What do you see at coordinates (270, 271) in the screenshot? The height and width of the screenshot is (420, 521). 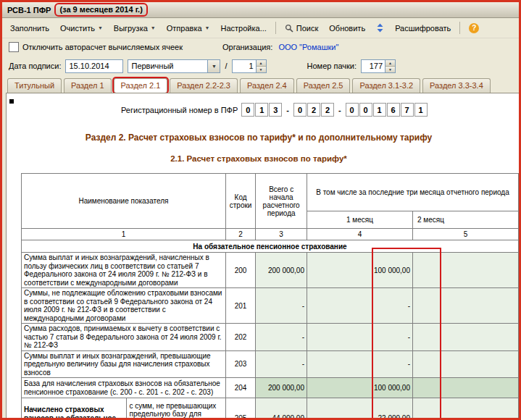 I see `table-row-200: Сумма выплат и иных вознаграждений, начи…` at bounding box center [270, 271].